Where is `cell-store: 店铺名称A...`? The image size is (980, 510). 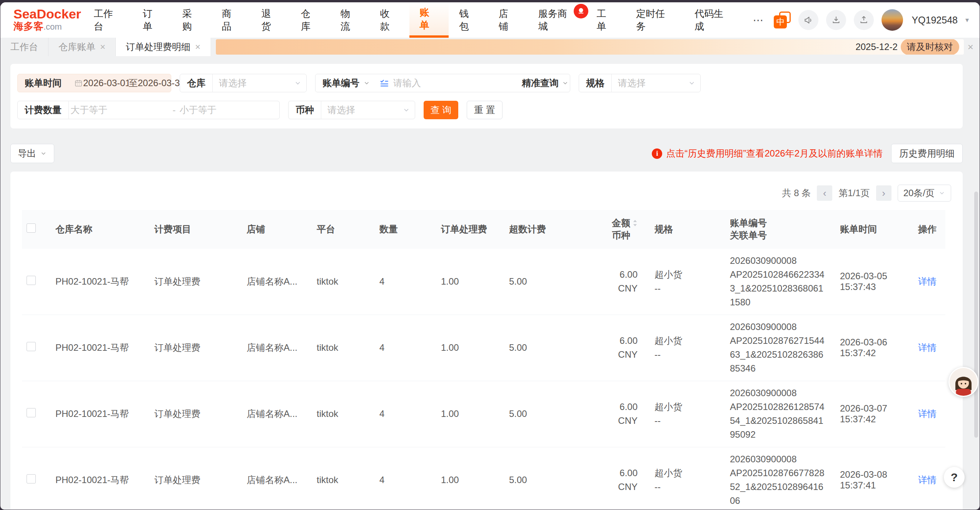
cell-store: 店铺名称A... is located at coordinates (282, 348).